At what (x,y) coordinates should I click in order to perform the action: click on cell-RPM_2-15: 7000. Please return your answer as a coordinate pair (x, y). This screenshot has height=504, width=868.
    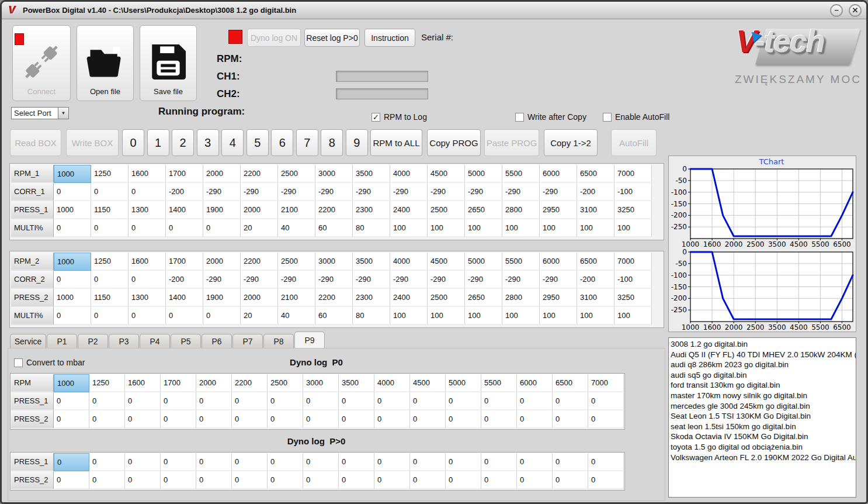
    Looking at the image, I should click on (633, 262).